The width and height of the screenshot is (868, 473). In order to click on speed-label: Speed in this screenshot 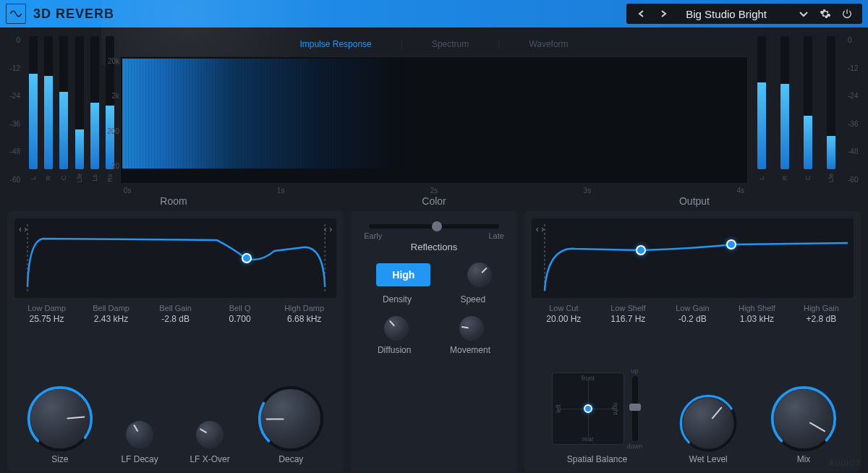, I will do `click(473, 299)`.